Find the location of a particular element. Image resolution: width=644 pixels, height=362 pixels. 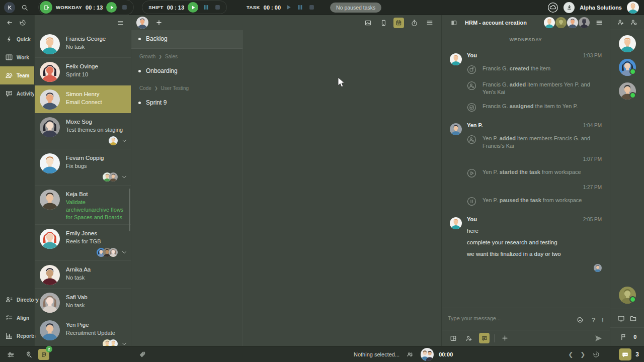

task-stop-button is located at coordinates (311, 8).